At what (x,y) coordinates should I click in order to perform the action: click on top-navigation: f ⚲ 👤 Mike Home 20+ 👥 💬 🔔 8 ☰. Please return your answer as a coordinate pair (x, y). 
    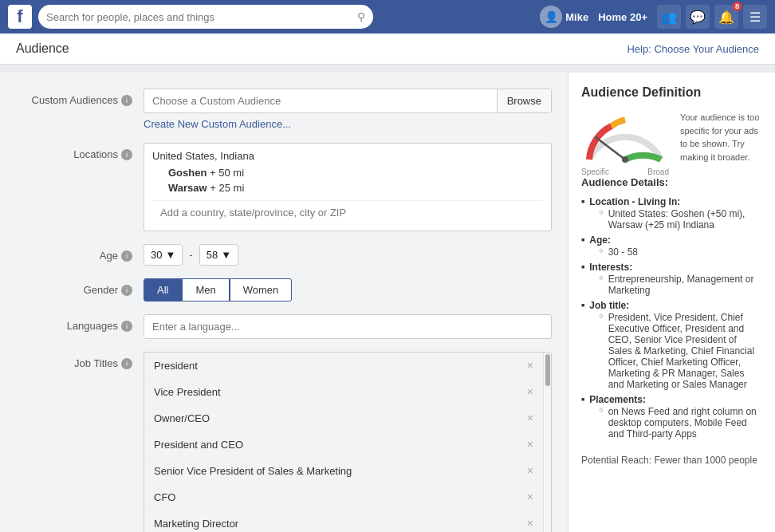
    Looking at the image, I should click on (388, 17).